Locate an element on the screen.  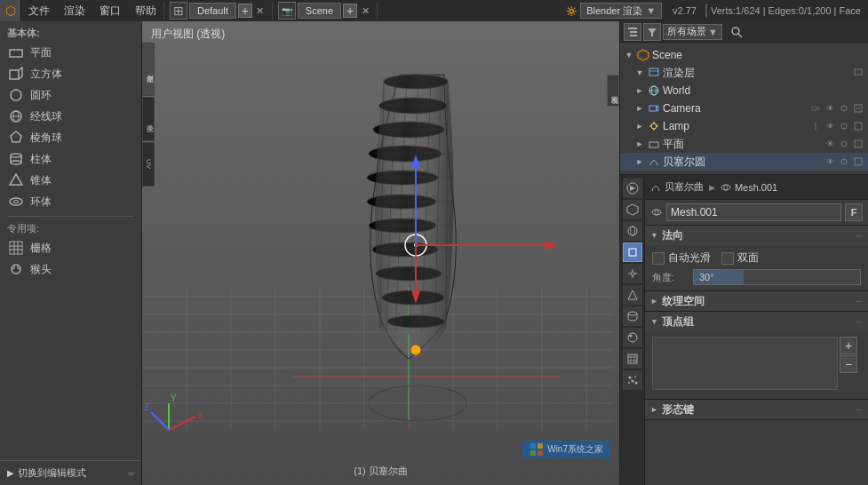
tree-plane: ► 平面 👁 is located at coordinates (745, 144).